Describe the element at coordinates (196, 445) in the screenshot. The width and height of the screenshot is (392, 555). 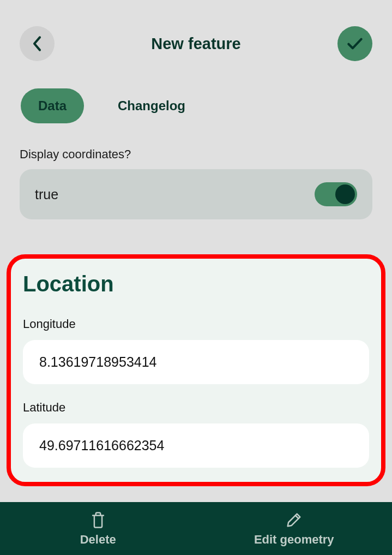
I see `latitude-input` at that location.